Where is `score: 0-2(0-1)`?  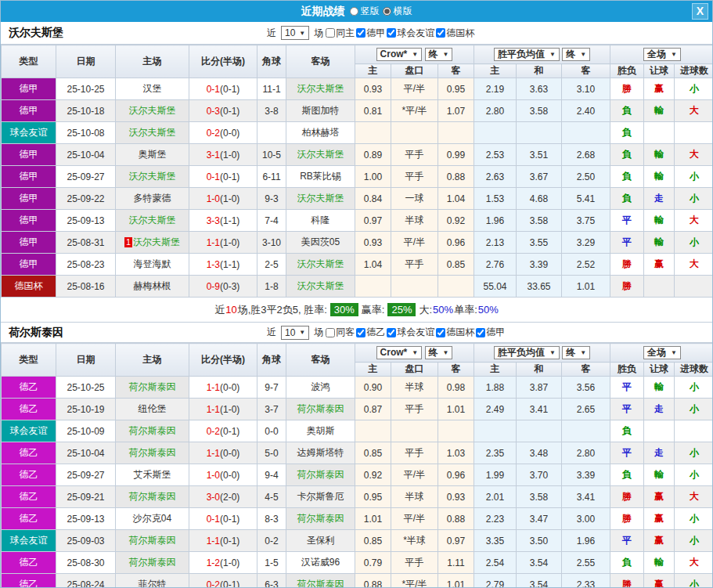
score: 0-2(0-1) is located at coordinates (224, 581).